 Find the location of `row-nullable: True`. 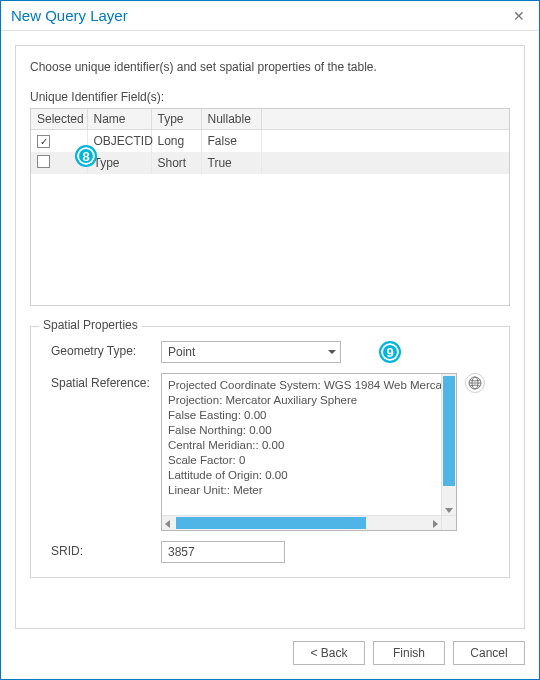

row-nullable: True is located at coordinates (231, 163).